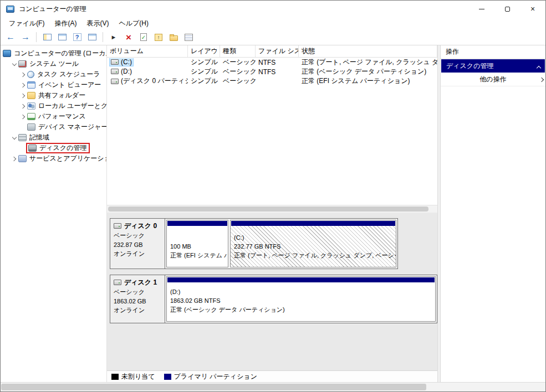 The image size is (546, 392). What do you see at coordinates (98, 23) in the screenshot?
I see `menu-view: 表示(V)` at bounding box center [98, 23].